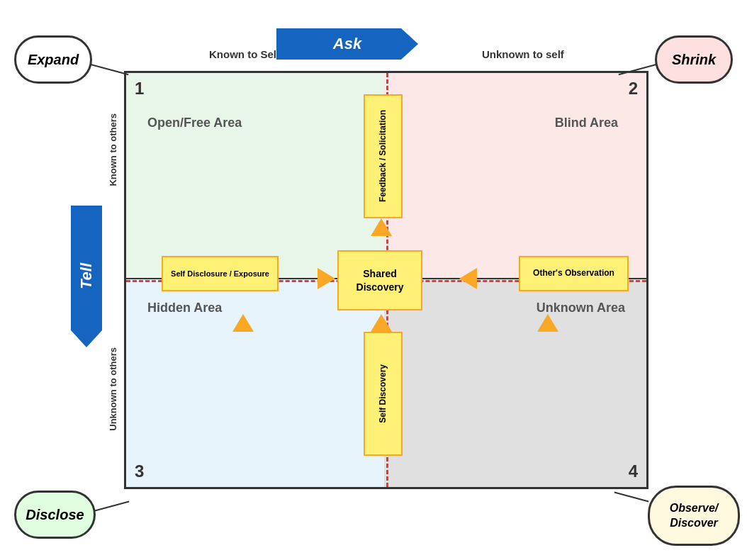  I want to click on others-observation-box: Other's Observation, so click(574, 274).